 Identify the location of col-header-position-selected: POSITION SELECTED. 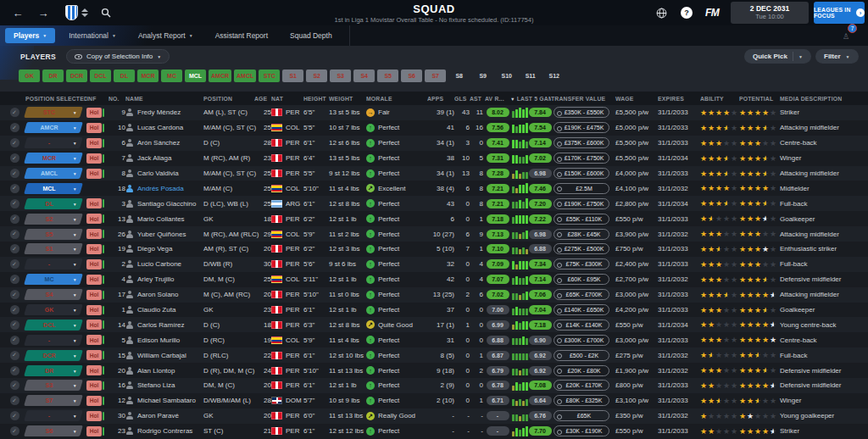
(56, 98).